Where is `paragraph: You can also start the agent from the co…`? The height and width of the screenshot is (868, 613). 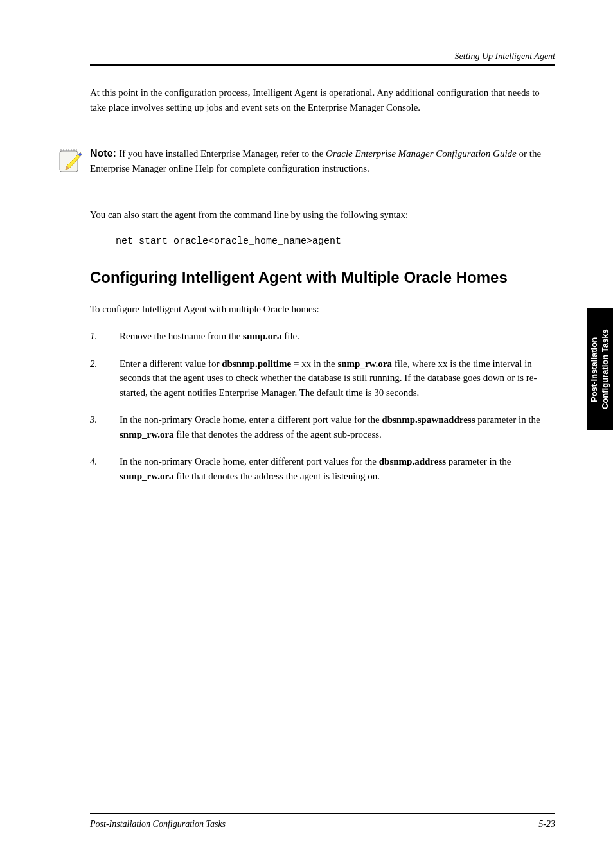 paragraph: You can also start the agent from the co… is located at coordinates (323, 215).